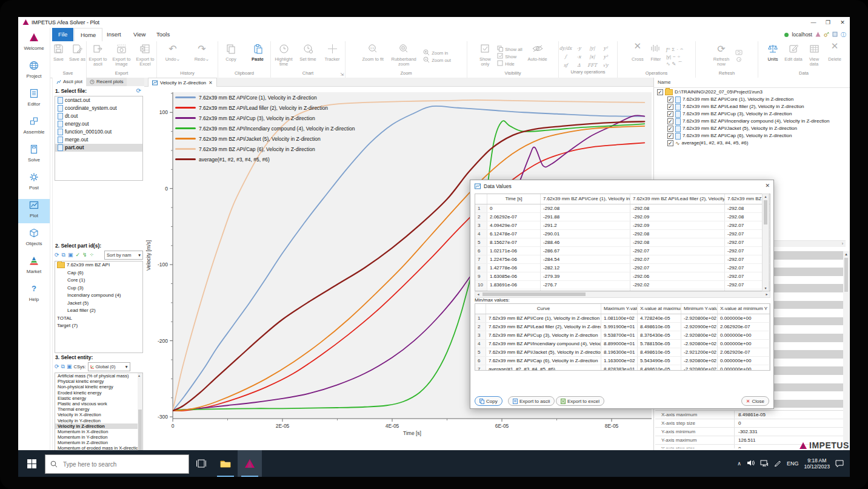 The image size is (868, 489). Describe the element at coordinates (721, 56) in the screenshot. I see `refresh-now-button: ⟳Refresh now` at that location.